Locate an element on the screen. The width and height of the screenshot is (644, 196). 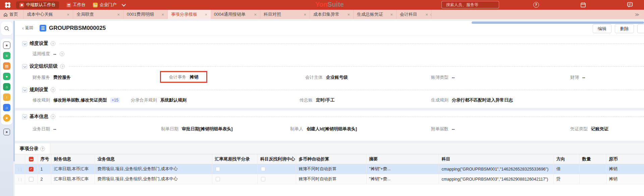
table-row: ⋮⋮ 2 汇率日期,本币汇率 费用项目,项目,业务组织,业务部门,成本中心 账簿… is located at coordinates (329, 179).